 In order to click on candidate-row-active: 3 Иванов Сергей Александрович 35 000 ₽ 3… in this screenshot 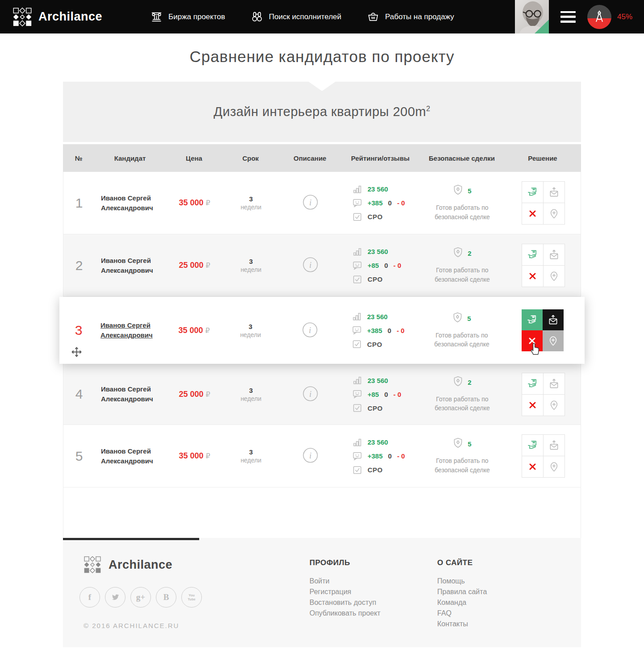, I will do `click(322, 330)`.